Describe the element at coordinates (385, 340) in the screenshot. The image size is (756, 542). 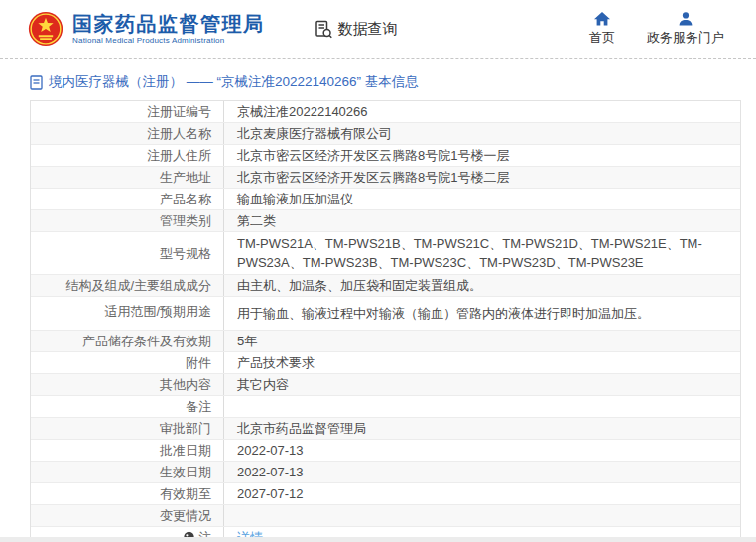
I see `table-row-storage-validity: 产品储存条件及有效期 5年` at that location.